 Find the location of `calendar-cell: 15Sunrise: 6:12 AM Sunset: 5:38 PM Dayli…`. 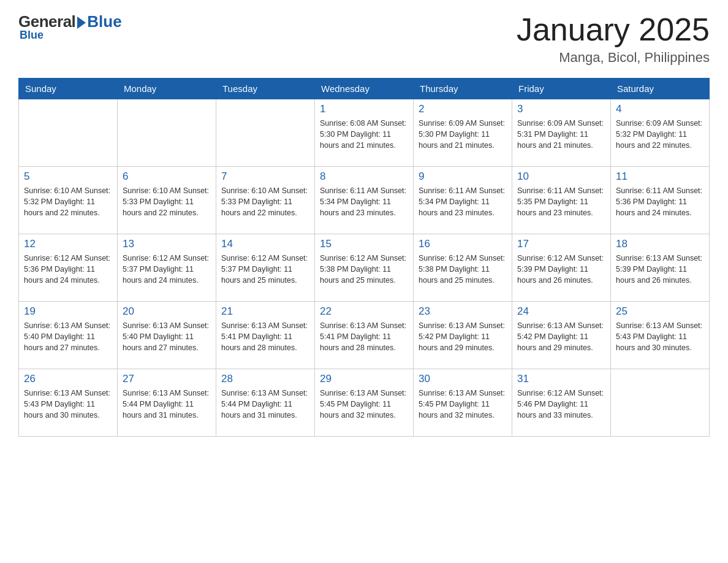

calendar-cell: 15Sunrise: 6:12 AM Sunset: 5:38 PM Dayli… is located at coordinates (364, 268).